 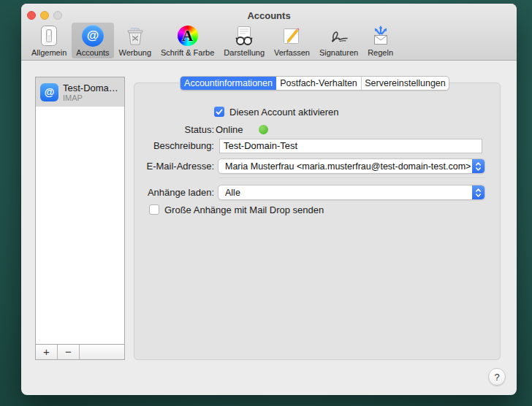 I want to click on toolbar-item-regeln: Regeln, so click(x=380, y=41).